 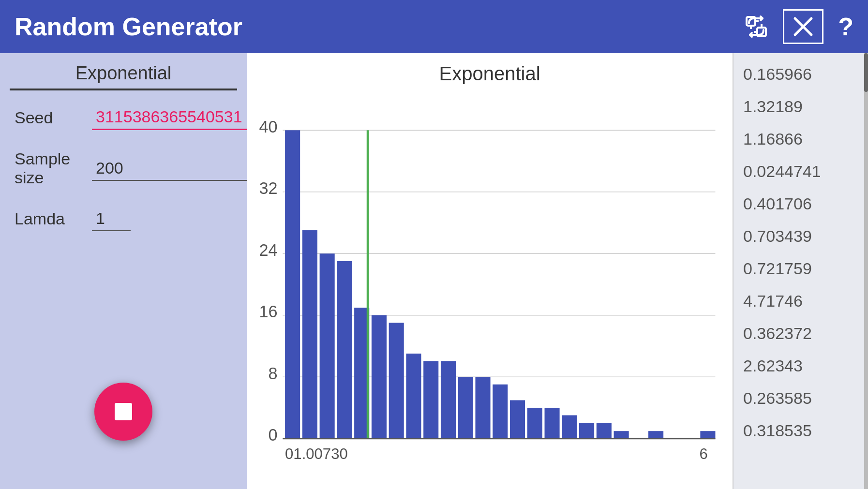 What do you see at coordinates (269, 188) in the screenshot?
I see `svg-text: 32` at bounding box center [269, 188].